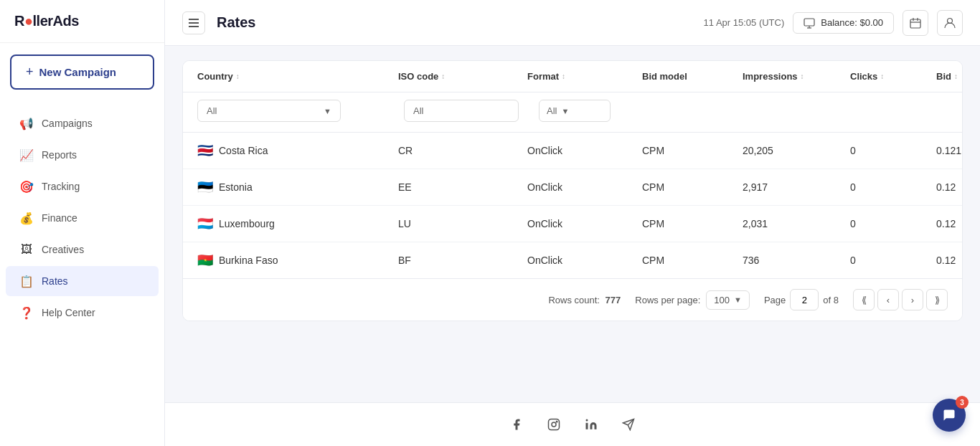  What do you see at coordinates (27, 250) in the screenshot?
I see `creatives-icon: 🖼` at bounding box center [27, 250].